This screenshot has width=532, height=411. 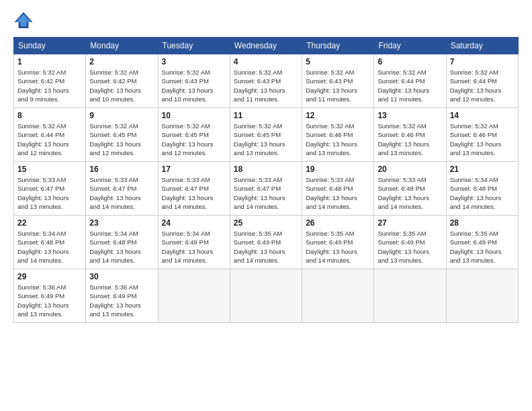 I want to click on day-number: 24, so click(x=194, y=223).